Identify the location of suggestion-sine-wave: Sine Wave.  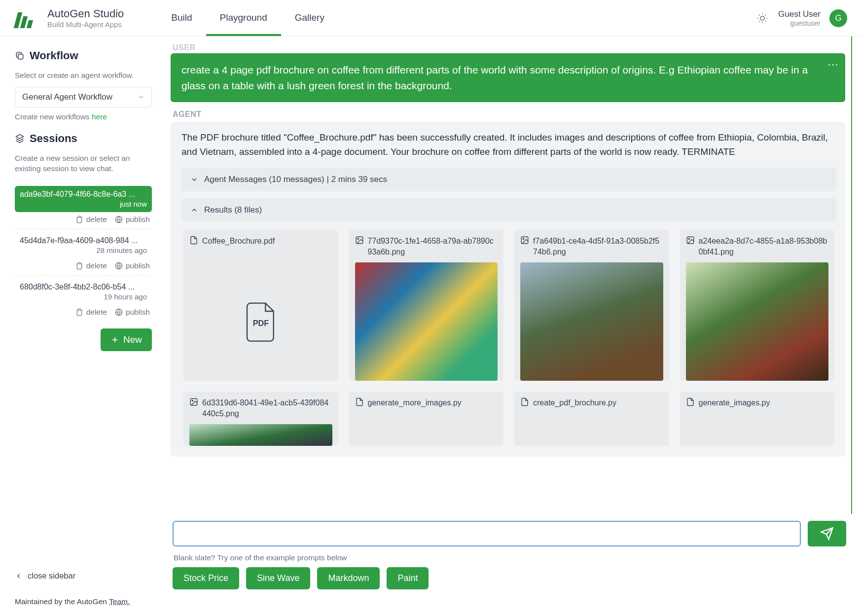
(278, 578).